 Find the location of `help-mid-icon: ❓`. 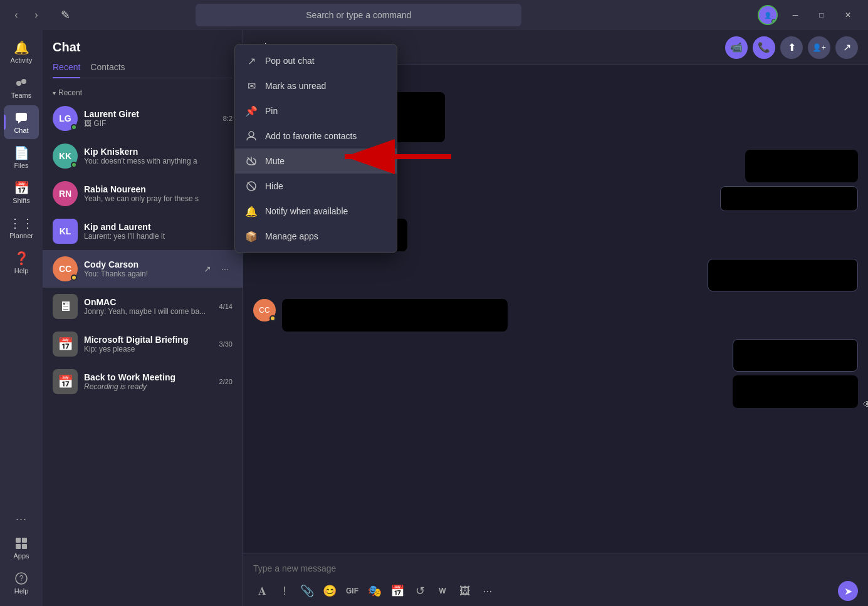

help-mid-icon: ❓ is located at coordinates (21, 258).